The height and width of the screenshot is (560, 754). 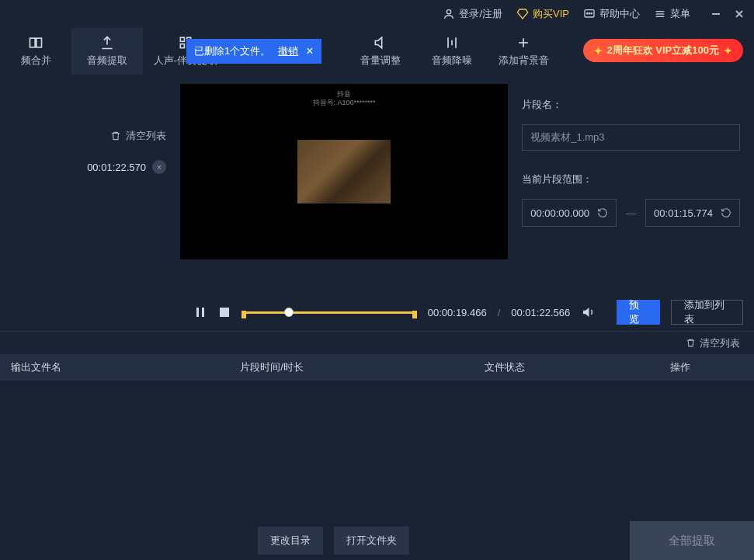 What do you see at coordinates (739, 14) in the screenshot?
I see `close-icon` at bounding box center [739, 14].